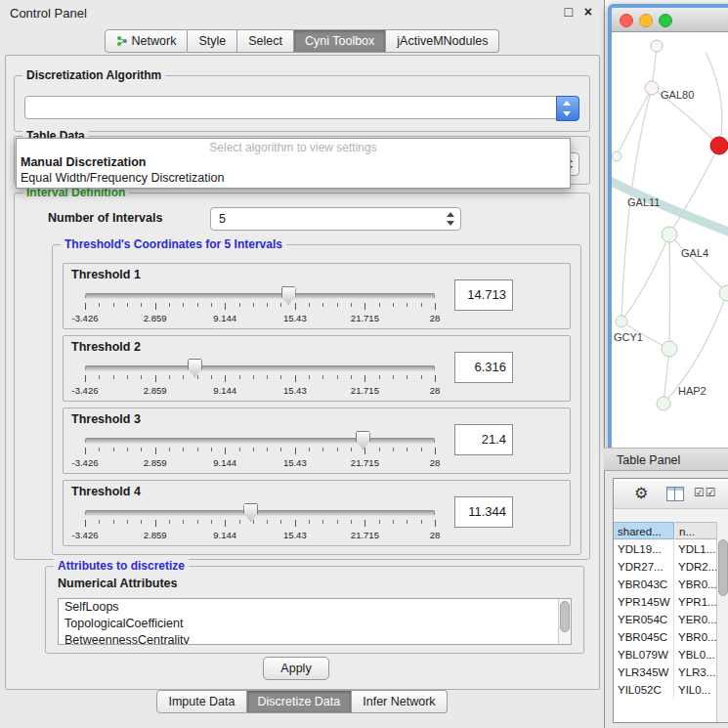 This screenshot has height=728, width=728. What do you see at coordinates (302, 107) in the screenshot?
I see `algorithm-select` at bounding box center [302, 107].